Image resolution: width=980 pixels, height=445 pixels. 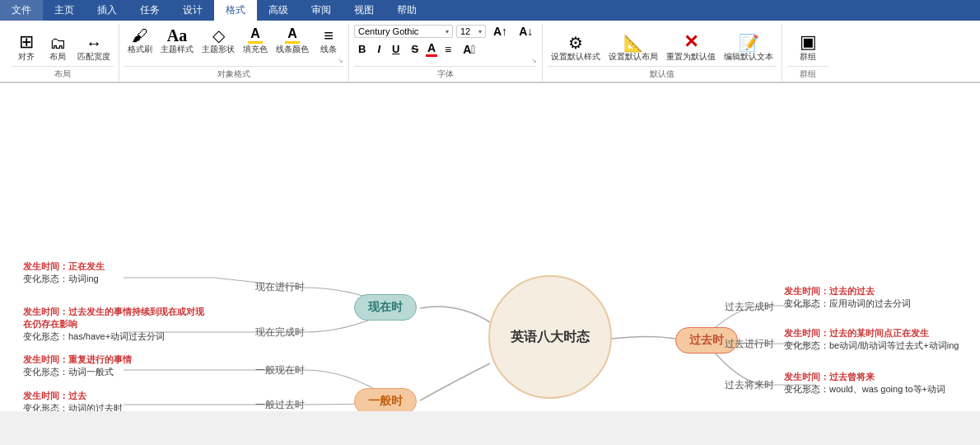 What do you see at coordinates (280, 333) in the screenshot?
I see `sub-label-wanchengshi: 现在完成时` at bounding box center [280, 333].